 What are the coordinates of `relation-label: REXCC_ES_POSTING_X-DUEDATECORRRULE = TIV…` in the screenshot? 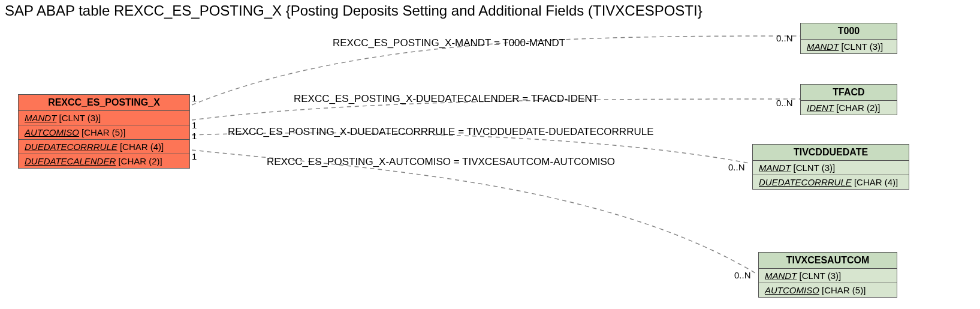 It's located at (441, 132).